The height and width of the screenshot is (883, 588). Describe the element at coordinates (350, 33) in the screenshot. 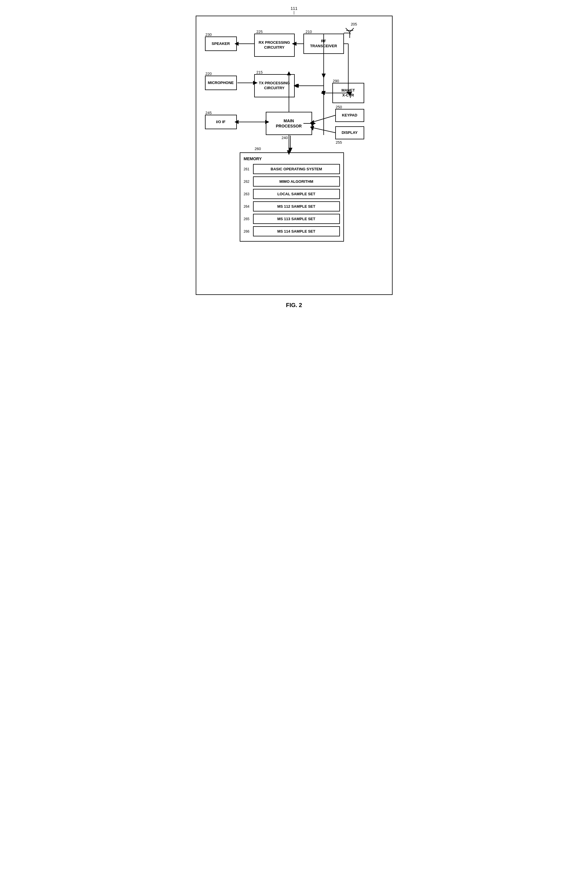

I see `antenna-205-icon` at that location.